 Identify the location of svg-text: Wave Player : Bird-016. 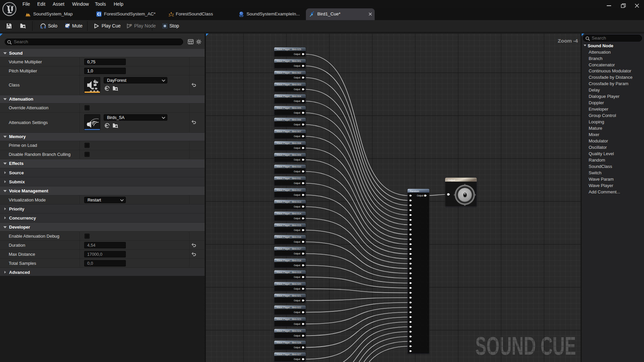
(289, 237).